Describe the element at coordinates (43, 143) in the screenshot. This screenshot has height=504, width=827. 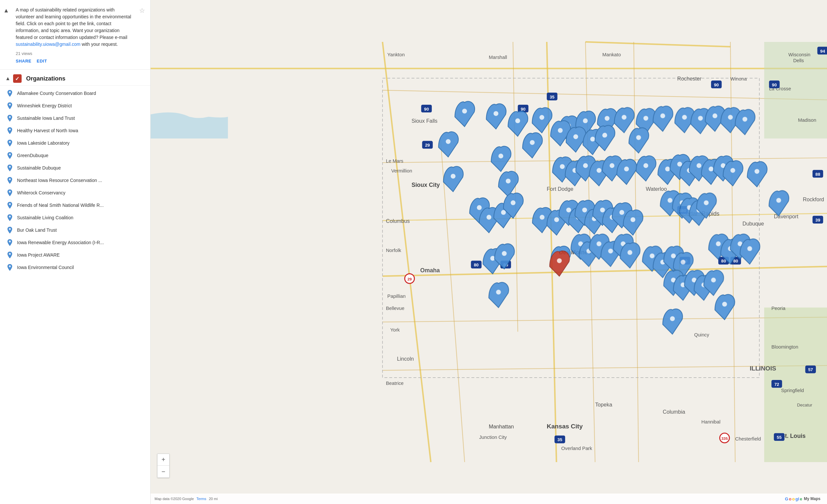
I see `org-name-label: Iowa Lakeside Laboratory` at that location.